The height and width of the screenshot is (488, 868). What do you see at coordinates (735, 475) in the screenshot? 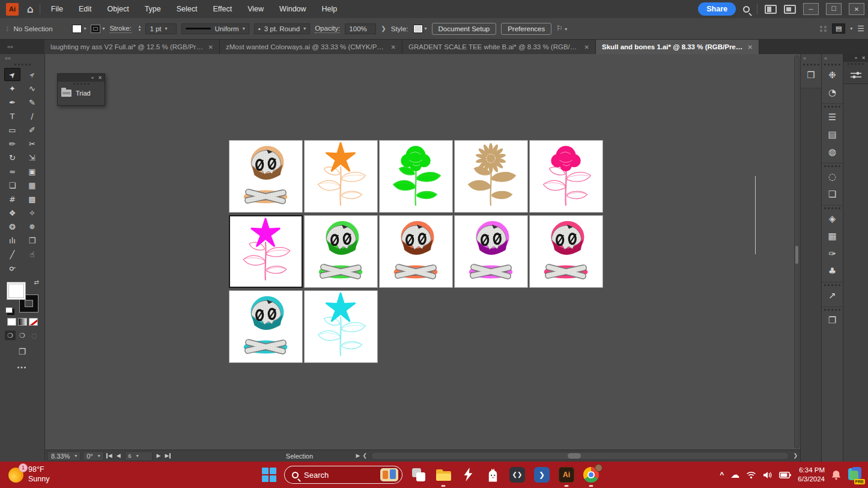
I see `onedrive-icon: ☁` at bounding box center [735, 475].